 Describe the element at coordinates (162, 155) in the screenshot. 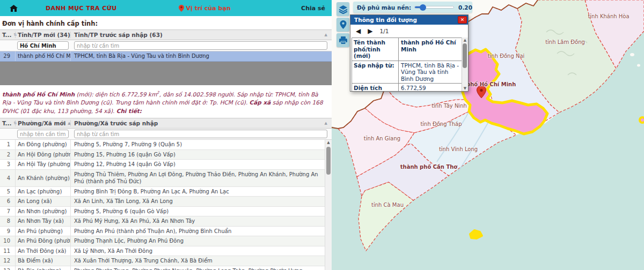

I see `ward-row: 2 An Hội Đông (phường) Phường 15, Phường…` at that location.